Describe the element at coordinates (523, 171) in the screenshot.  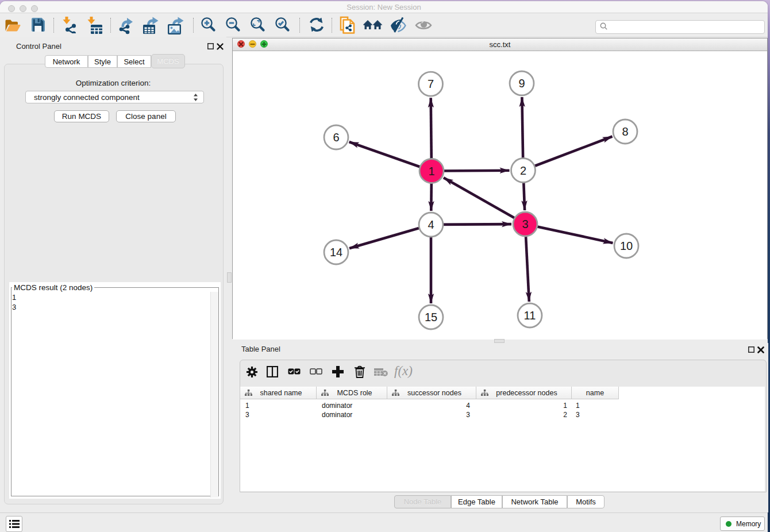
I see `svg-text: 2` at that location.